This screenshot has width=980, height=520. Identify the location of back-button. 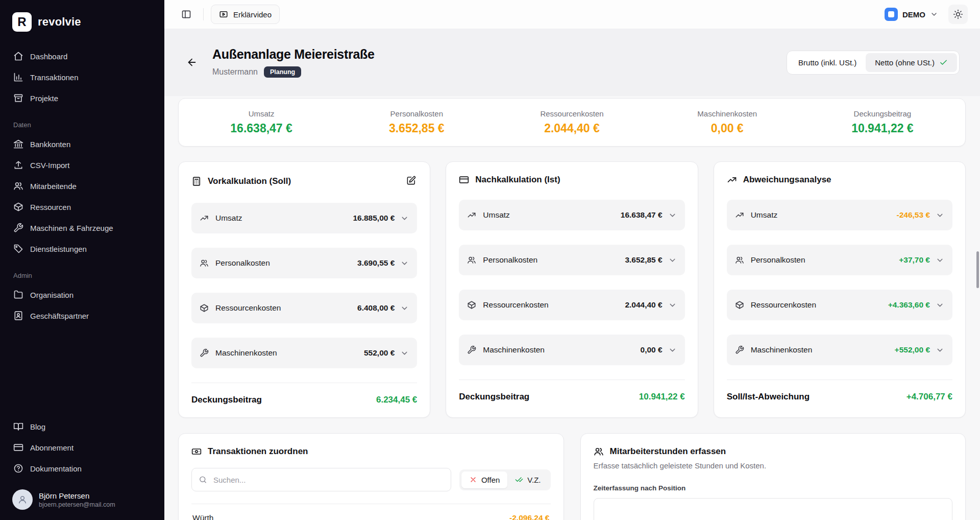
(192, 62).